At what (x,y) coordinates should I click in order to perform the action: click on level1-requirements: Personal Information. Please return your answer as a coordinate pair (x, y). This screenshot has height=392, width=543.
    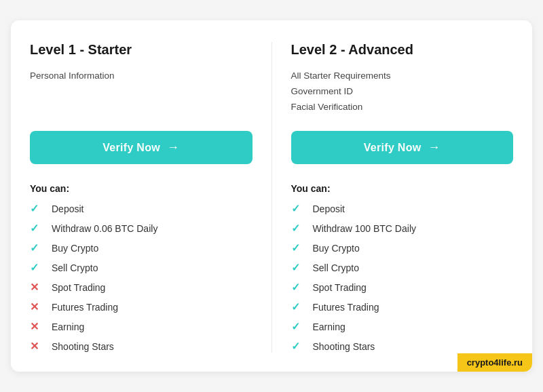
    Looking at the image, I should click on (141, 93).